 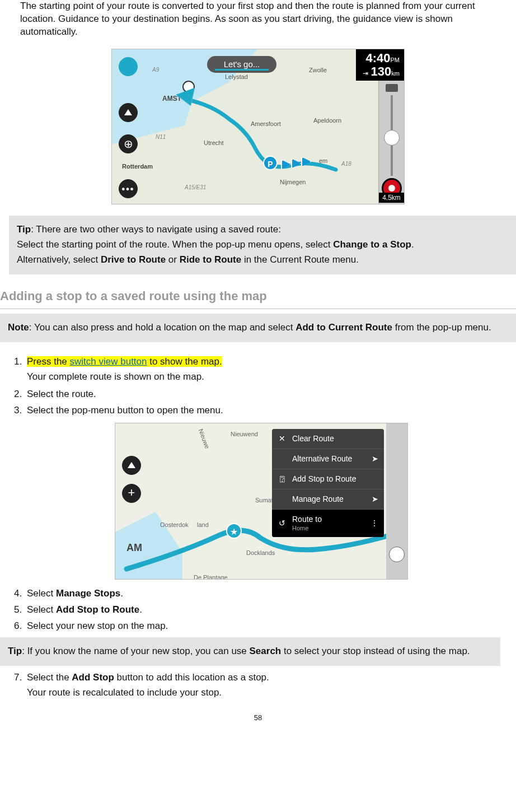 I want to click on parking-marker-icon: P, so click(x=270, y=163).